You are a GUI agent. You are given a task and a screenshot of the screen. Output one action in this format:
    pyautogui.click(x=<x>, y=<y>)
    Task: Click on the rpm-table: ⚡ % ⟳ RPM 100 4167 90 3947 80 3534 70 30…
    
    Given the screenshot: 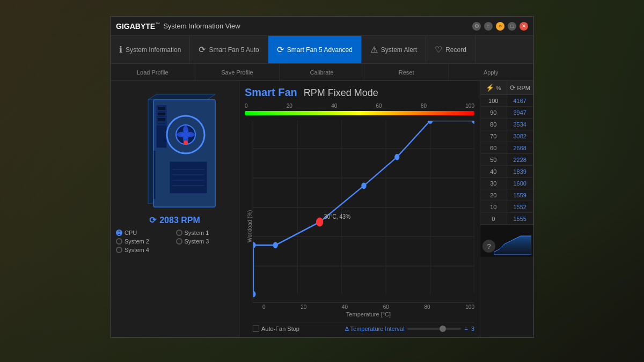 What is the action you would take?
    pyautogui.click(x=507, y=209)
    